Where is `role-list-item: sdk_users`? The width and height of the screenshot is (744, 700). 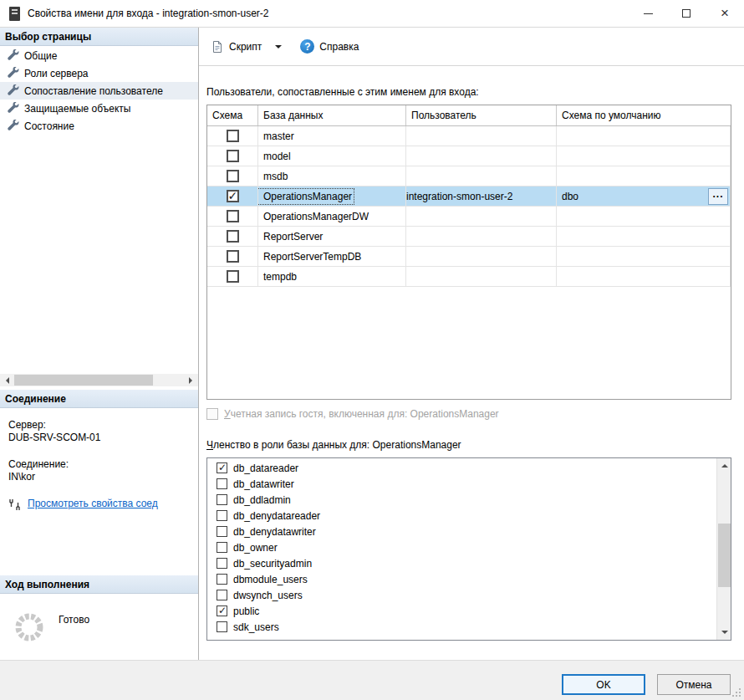
role-list-item: sdk_users is located at coordinates (461, 627).